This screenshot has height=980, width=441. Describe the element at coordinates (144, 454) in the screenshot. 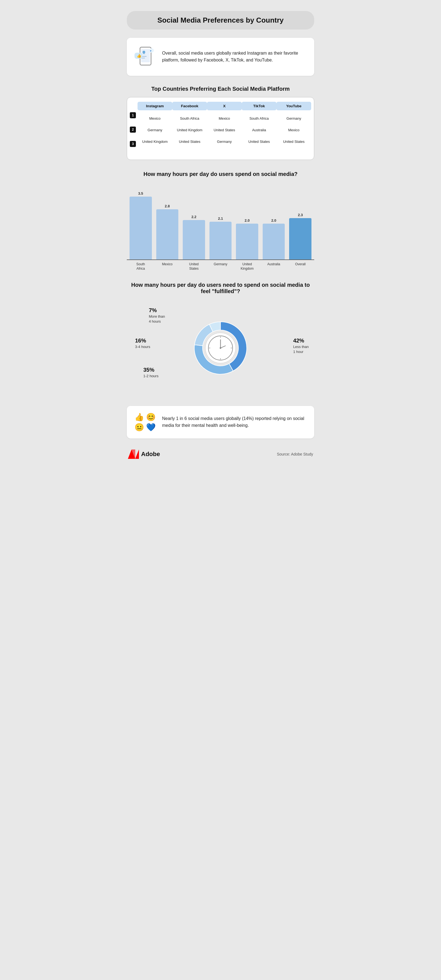

I see `adobe-logo: Adobe` at that location.